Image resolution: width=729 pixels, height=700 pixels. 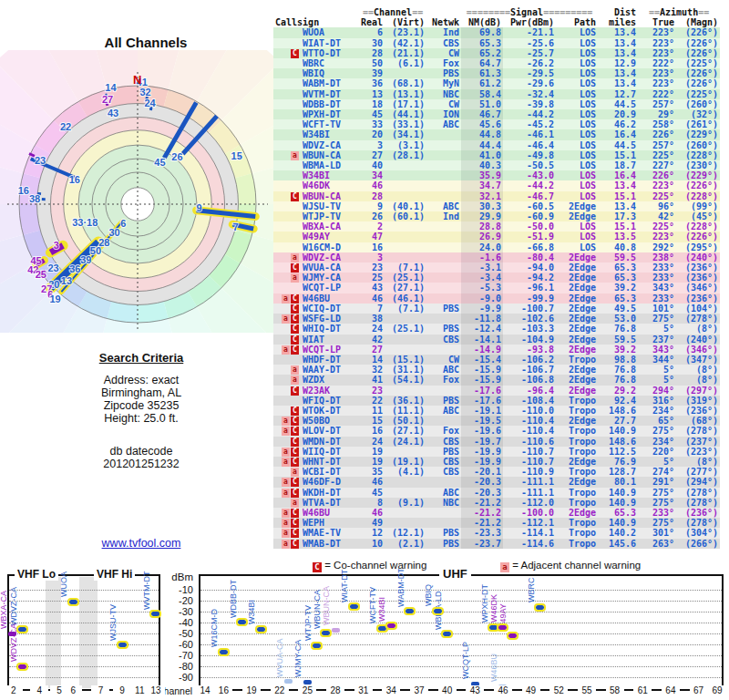 I want to click on search-criteria: Search Criteria Address: exactBirmingham…, so click(x=141, y=411).